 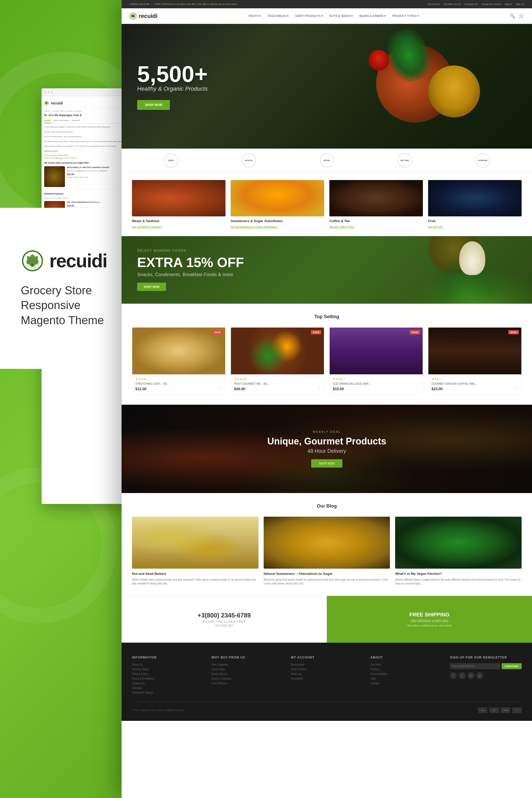 What do you see at coordinates (406, 669) in the screenshot?
I see `footer-link-partners: Partners` at bounding box center [406, 669].